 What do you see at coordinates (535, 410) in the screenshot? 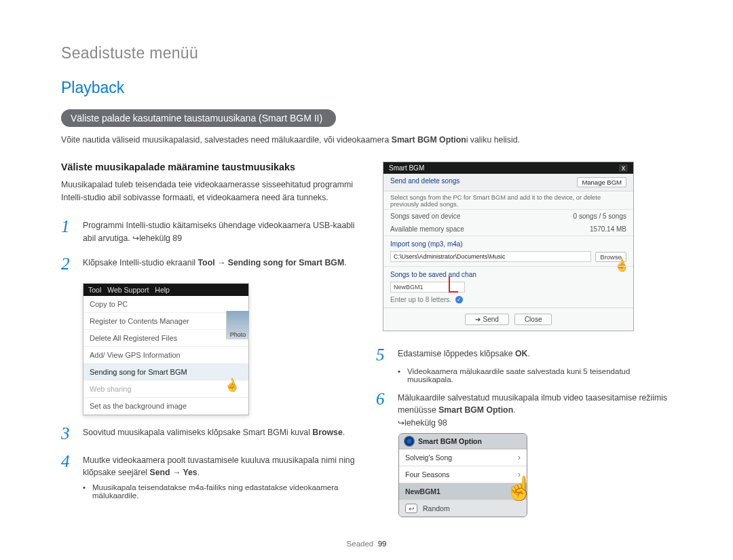
I see `step-text: Mälukaardile salvestatud muusikapala ilm…` at bounding box center [535, 410].